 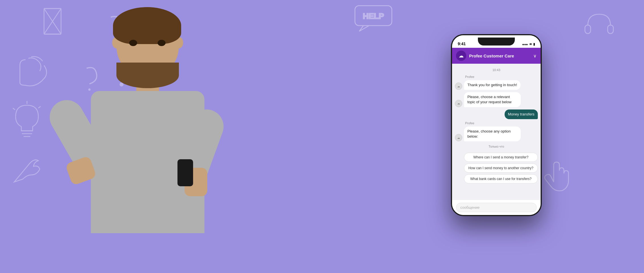 What do you see at coordinates (501, 179) in the screenshot?
I see `option-btn-3: What bank cards can I use for transfers?` at bounding box center [501, 179].